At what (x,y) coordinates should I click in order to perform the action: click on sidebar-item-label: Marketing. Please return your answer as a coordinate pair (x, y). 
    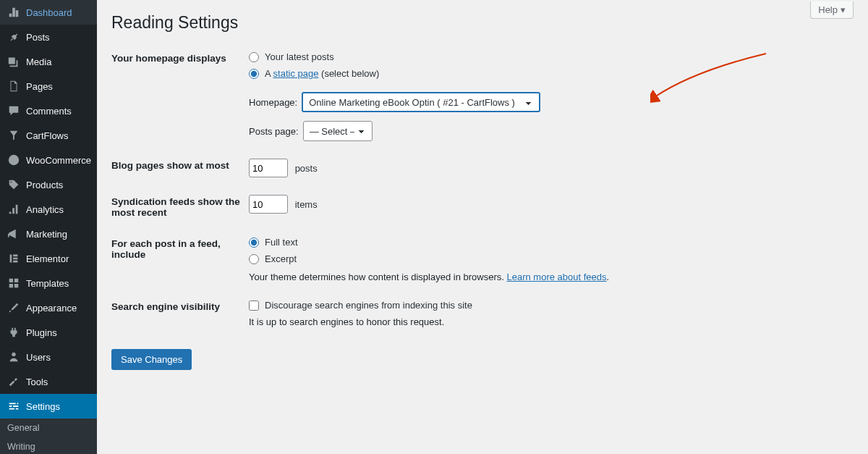
    Looking at the image, I should click on (46, 235).